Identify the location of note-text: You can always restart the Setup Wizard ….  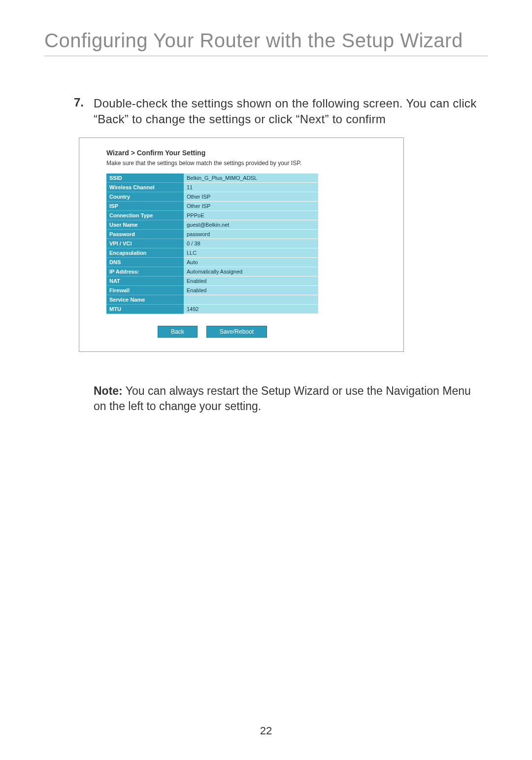
(282, 398).